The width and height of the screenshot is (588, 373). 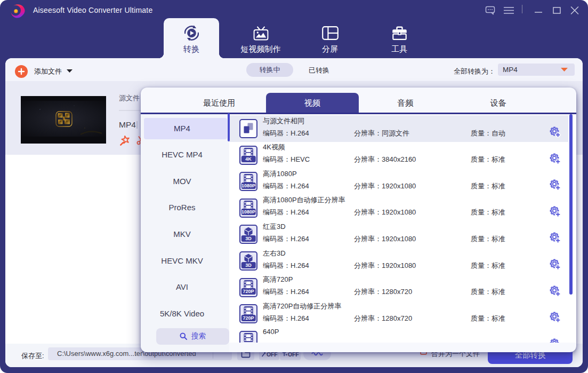 What do you see at coordinates (510, 69) in the screenshot?
I see `output-format-value: MP4` at bounding box center [510, 69].